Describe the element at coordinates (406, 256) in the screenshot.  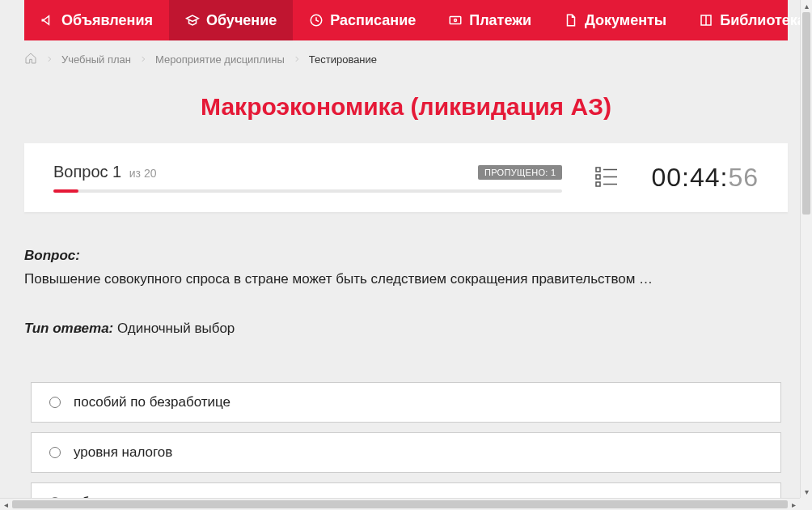
I see `question-label: Вопрос:` at that location.